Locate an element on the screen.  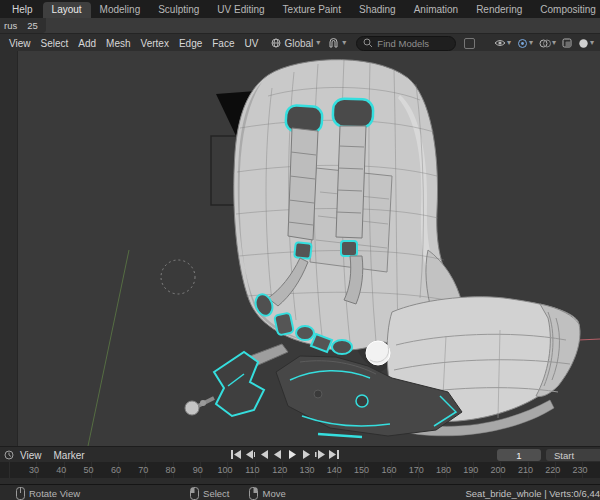
timeline-tick: 100 is located at coordinates (225, 470).